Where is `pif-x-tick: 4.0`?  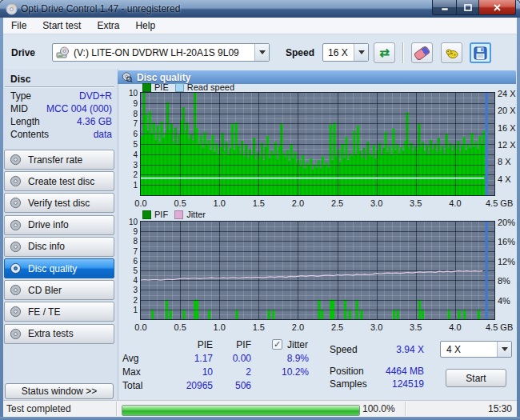
pif-x-tick: 4.0 is located at coordinates (455, 327).